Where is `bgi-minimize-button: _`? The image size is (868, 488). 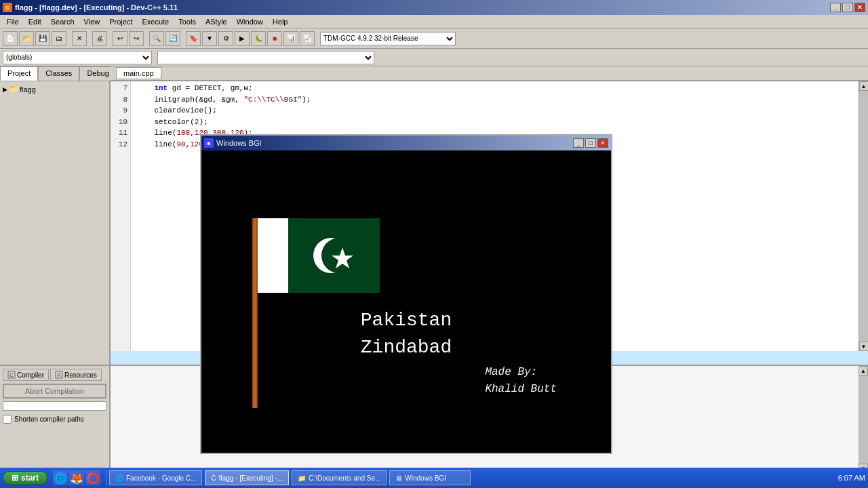 bgi-minimize-button: _ is located at coordinates (578, 143).